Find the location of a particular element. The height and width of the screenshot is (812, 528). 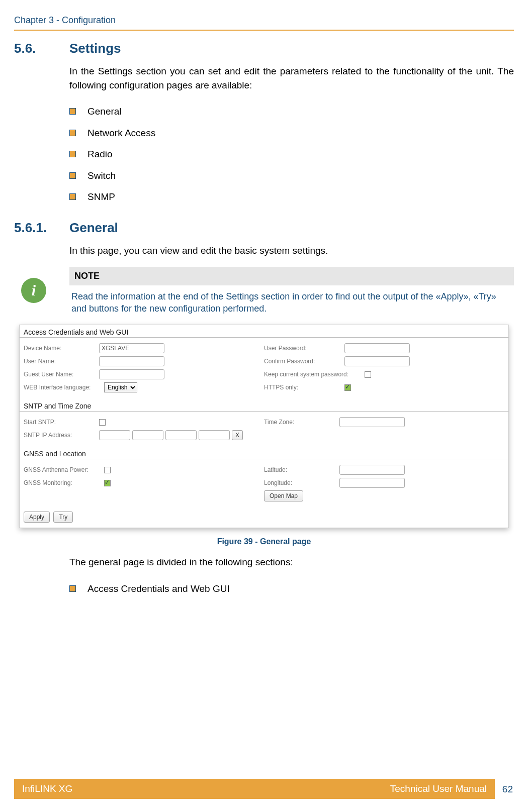

keep-password-label: Keep current system password: is located at coordinates (314, 374).